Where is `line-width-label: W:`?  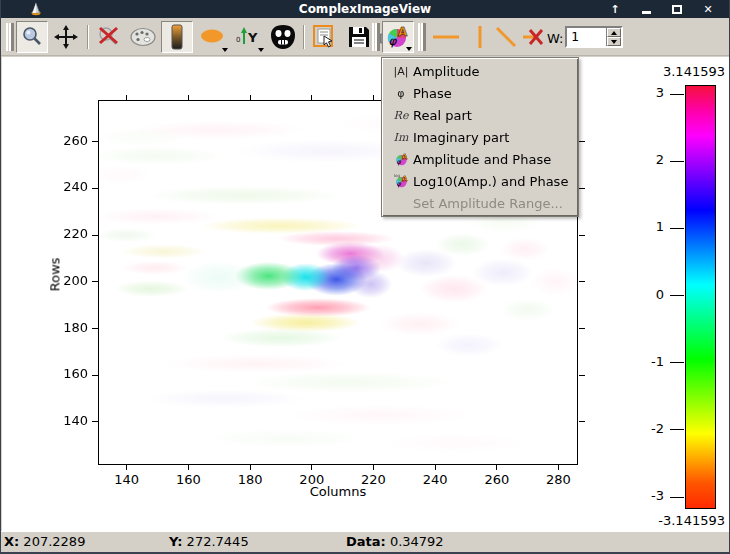
line-width-label: W: is located at coordinates (555, 38).